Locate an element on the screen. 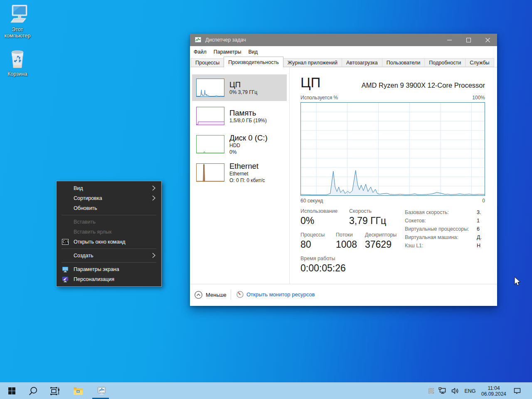  svg-text: C:\ is located at coordinates (66, 242).